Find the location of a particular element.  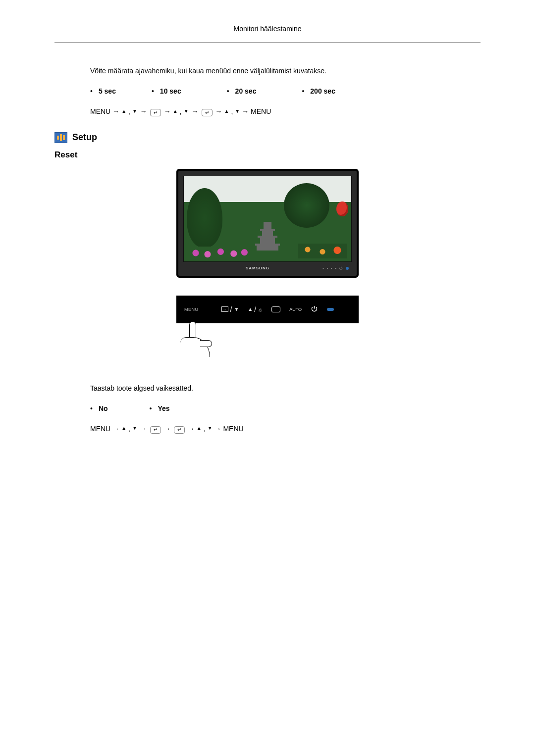

nav-sequence-2: MENU → ▲ , ▼ → ↵ → ↵ → ▲ , ▼ → MENU is located at coordinates (285, 429).